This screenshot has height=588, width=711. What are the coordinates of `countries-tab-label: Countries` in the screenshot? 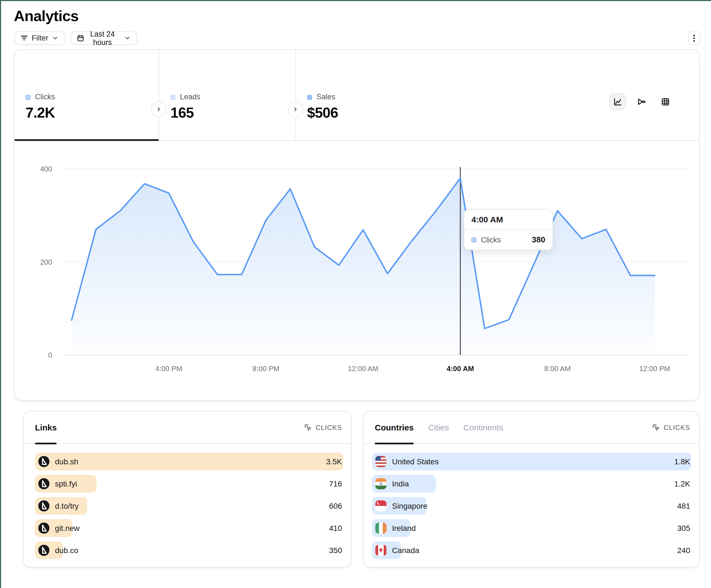 It's located at (394, 427).